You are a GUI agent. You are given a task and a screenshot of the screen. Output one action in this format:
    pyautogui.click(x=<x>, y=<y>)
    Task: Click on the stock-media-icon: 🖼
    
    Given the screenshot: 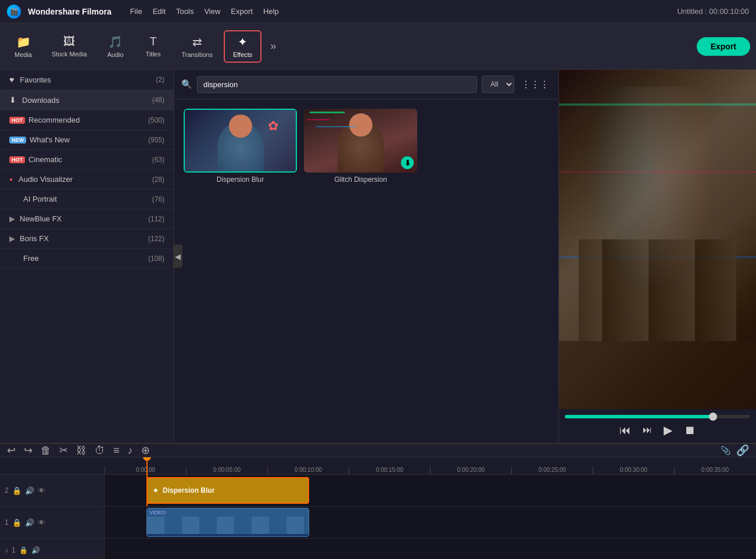 What is the action you would take?
    pyautogui.click(x=69, y=42)
    